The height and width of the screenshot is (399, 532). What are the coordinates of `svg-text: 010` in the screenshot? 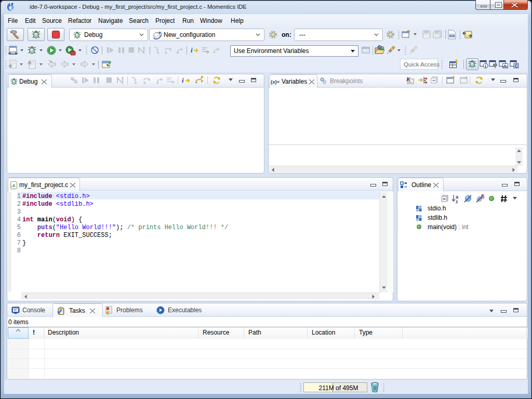 It's located at (452, 36).